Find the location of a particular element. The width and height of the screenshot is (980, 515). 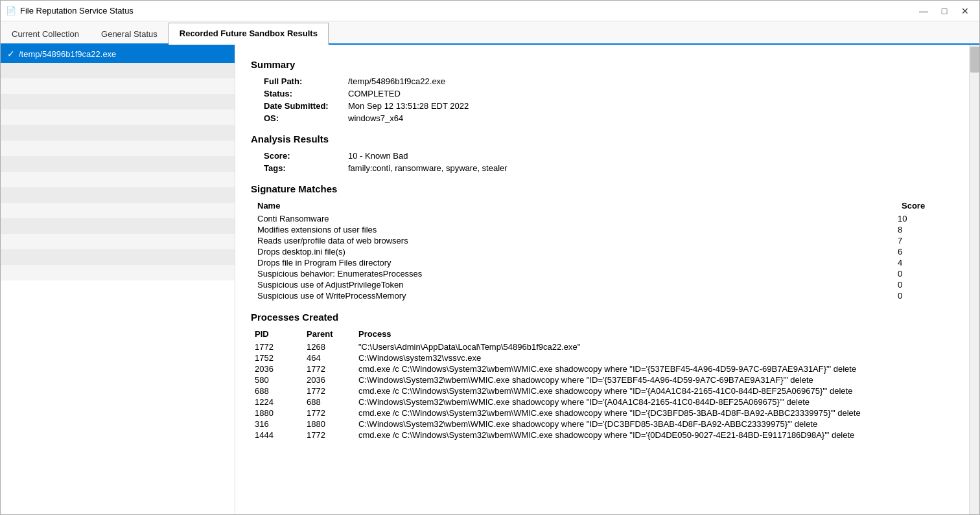

sig-score: 6 is located at coordinates (924, 251).